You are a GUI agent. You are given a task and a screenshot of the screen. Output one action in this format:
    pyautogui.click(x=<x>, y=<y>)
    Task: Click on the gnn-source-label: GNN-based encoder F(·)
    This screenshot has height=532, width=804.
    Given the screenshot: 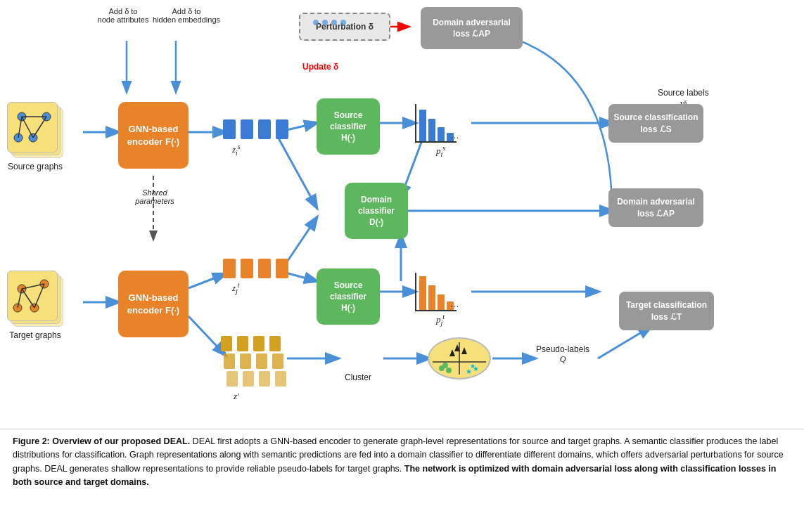 What is the action you would take?
    pyautogui.click(x=153, y=135)
    